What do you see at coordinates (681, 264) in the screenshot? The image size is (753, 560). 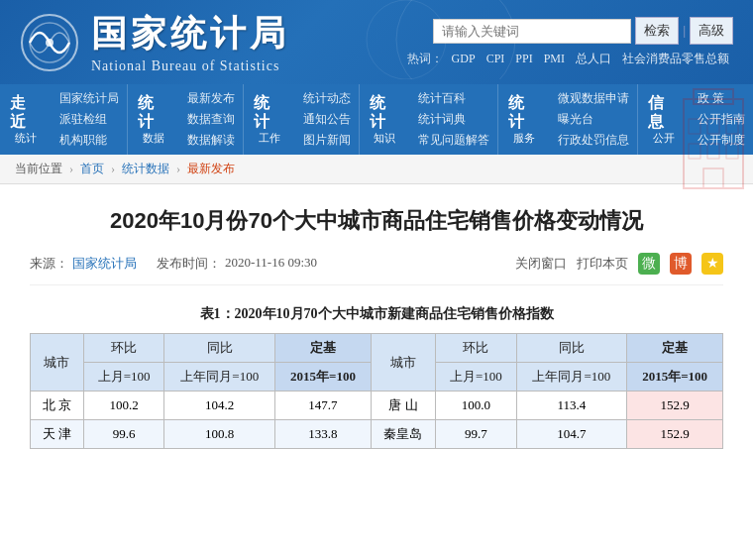 I see `share-weibo-icon: 博` at bounding box center [681, 264].